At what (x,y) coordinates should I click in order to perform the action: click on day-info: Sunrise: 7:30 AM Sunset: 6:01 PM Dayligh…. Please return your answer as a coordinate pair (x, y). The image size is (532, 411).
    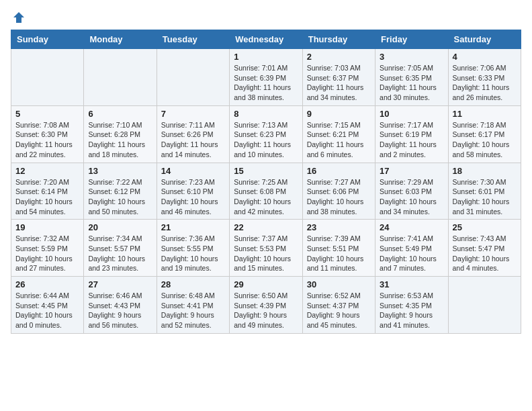
    Looking at the image, I should click on (485, 197).